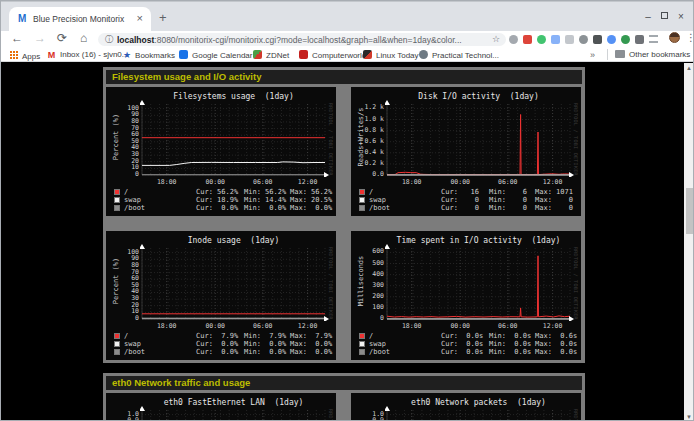  I want to click on bookmark-google-calendar: Google Calendar, so click(216, 55).